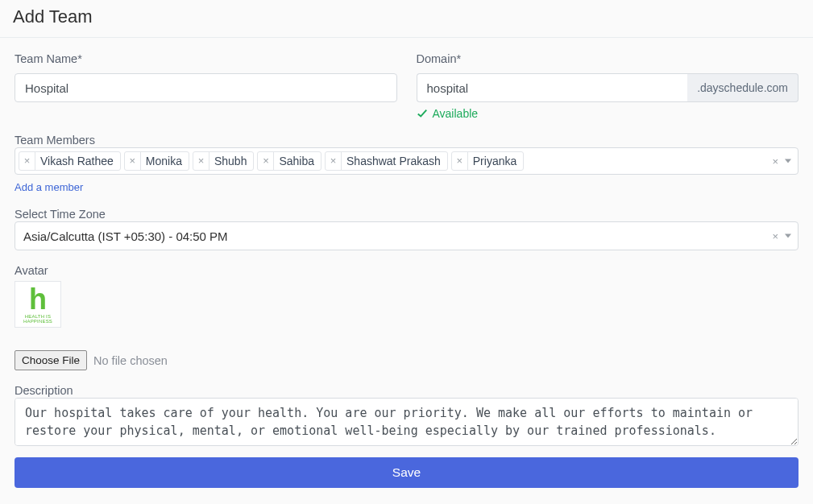 The image size is (813, 504). I want to click on avatar-label: Avatar, so click(31, 271).